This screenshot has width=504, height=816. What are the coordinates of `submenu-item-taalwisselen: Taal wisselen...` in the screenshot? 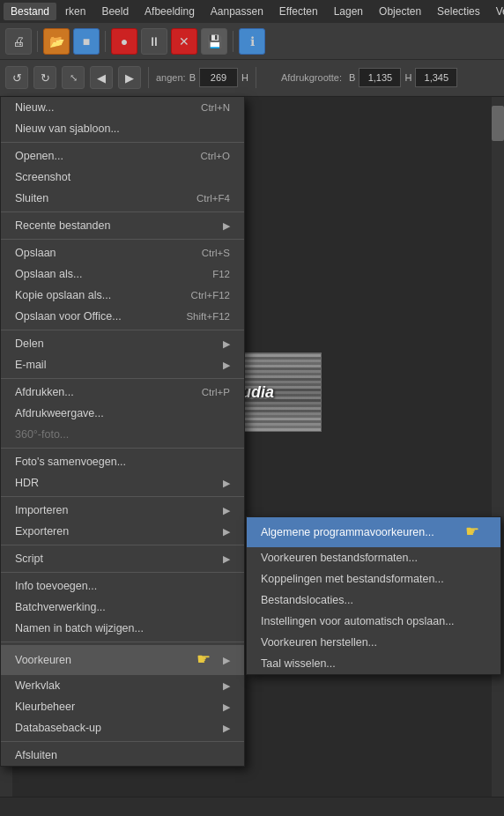 It's located at (374, 664).